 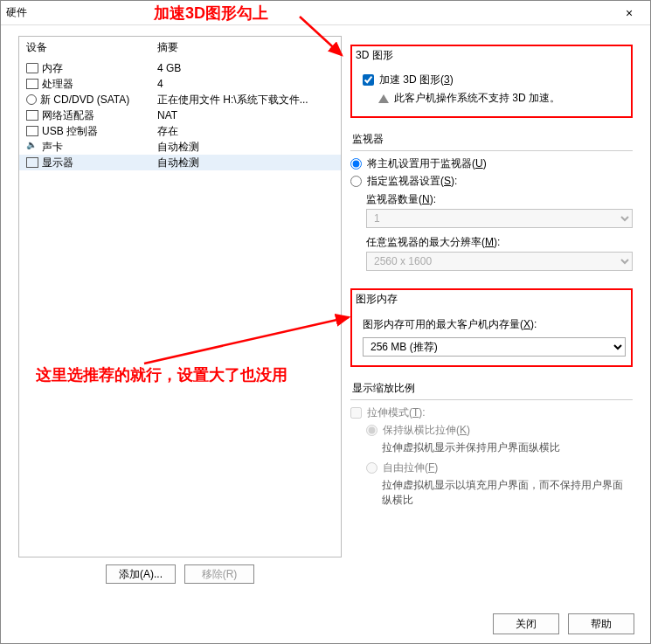 I want to click on device-row-usb: USB 控制器 存在, so click(x=180, y=131).